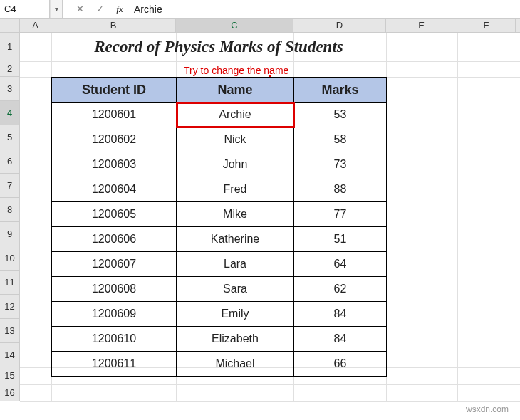 The width and height of the screenshot is (520, 420). I want to click on cell-name: Katherine, so click(235, 239).